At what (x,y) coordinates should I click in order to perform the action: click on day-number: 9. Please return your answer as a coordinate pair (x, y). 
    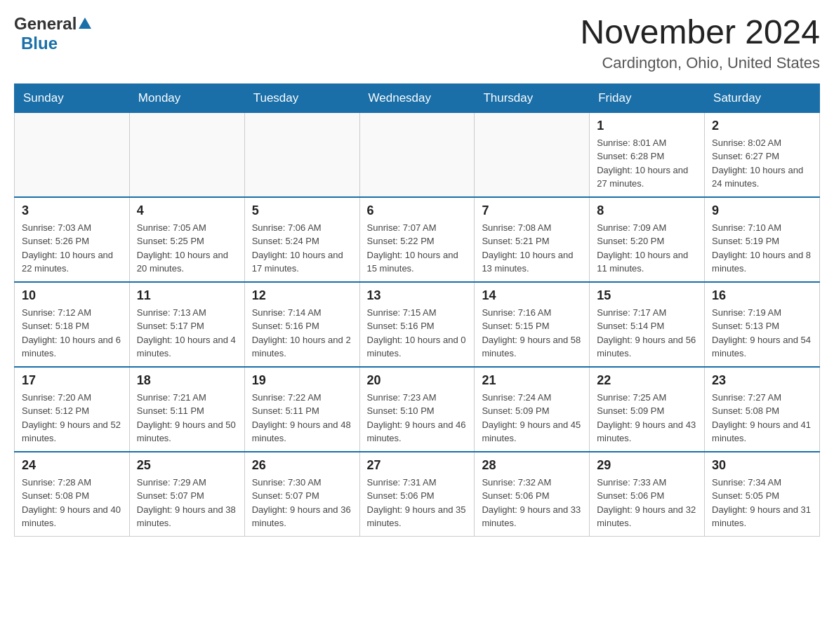
    Looking at the image, I should click on (762, 210).